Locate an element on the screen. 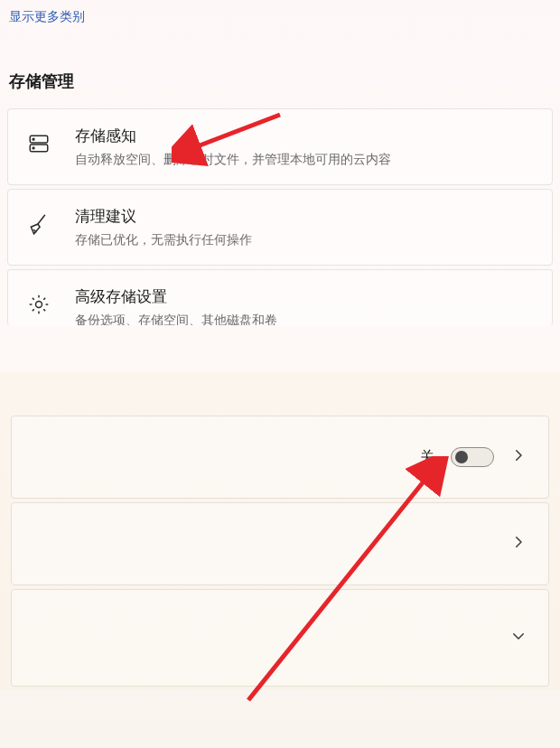 The width and height of the screenshot is (560, 748). advanced-subtitle: 备份选项、存储空间、其他磁盘和卷 is located at coordinates (176, 319).